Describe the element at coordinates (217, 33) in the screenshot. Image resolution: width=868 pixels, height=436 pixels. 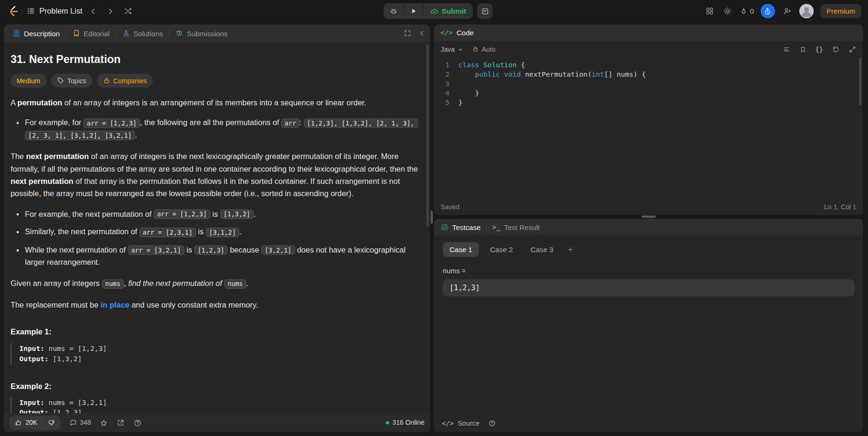
I see `description-tabbar: Description Editorial Solutions` at that location.